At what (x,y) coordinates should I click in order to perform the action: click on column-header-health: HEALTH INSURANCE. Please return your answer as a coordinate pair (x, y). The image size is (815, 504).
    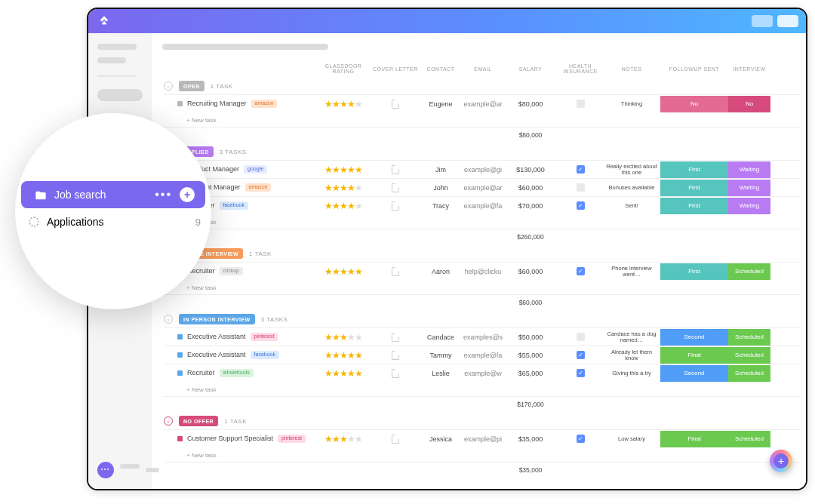
    Looking at the image, I should click on (580, 69).